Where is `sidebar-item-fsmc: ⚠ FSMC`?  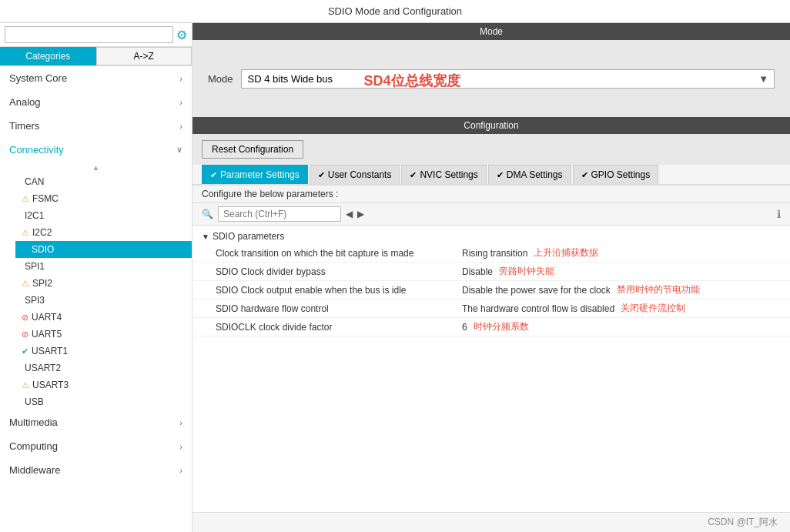 sidebar-item-fsmc: ⚠ FSMC is located at coordinates (103, 199).